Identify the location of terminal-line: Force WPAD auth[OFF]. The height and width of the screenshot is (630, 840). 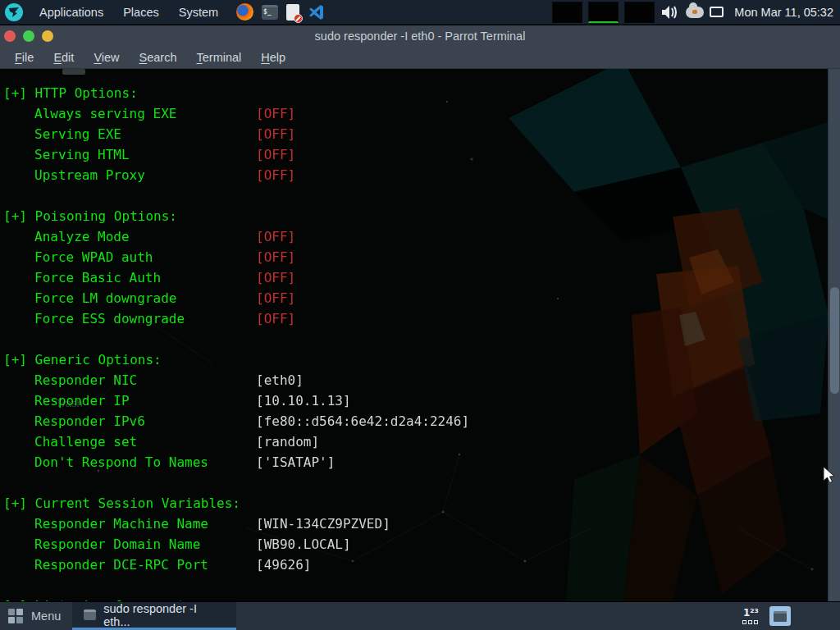
(413, 258).